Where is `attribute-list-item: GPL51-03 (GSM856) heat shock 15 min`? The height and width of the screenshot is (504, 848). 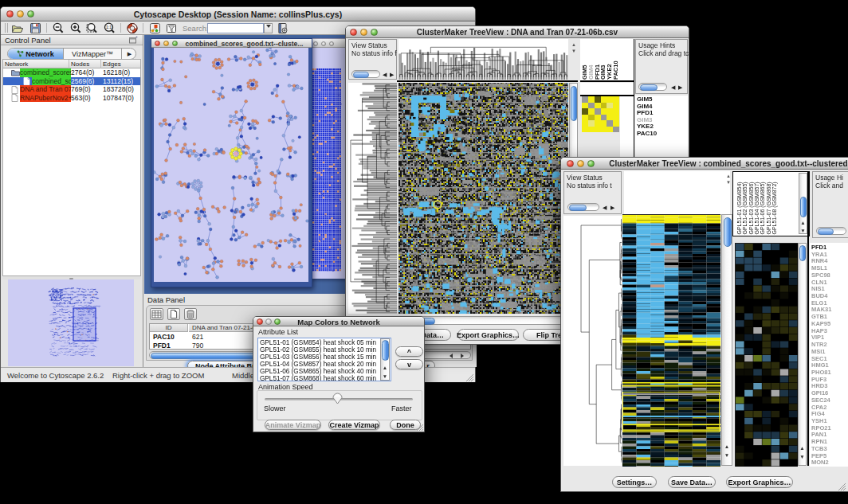 attribute-list-item: GPL51-03 (GSM856) heat shock 15 min is located at coordinates (320, 357).